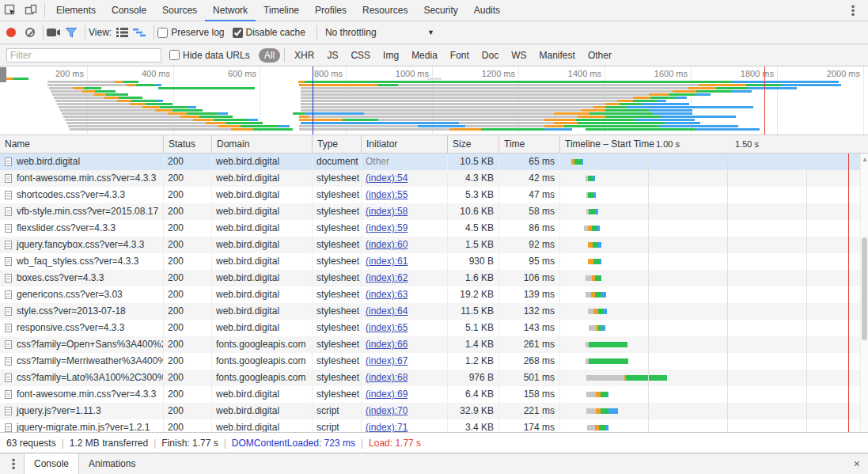 This screenshot has height=474, width=868. Describe the element at coordinates (174, 55) in the screenshot. I see `hide-data-urls-input` at that location.